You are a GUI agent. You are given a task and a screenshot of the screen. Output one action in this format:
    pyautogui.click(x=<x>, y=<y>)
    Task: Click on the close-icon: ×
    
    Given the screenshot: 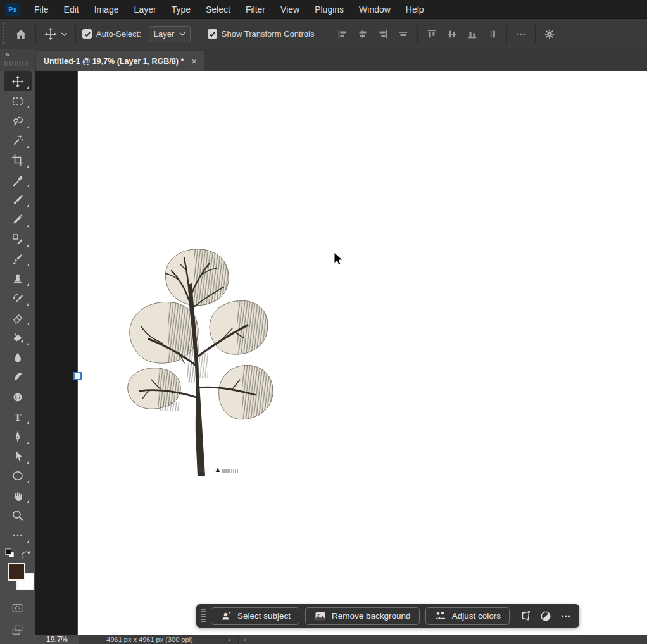 What is the action you would take?
    pyautogui.click(x=194, y=61)
    